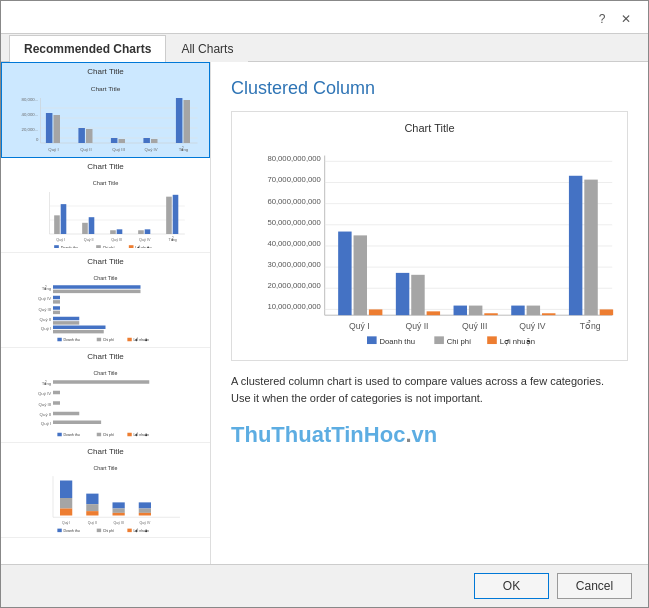 This screenshot has width=649, height=608. I want to click on chart-thumb-1-title: Chart Title, so click(106, 166).